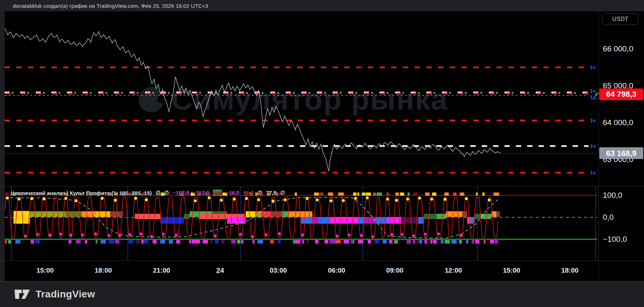 The width and height of the screenshot is (644, 307). Describe the element at coordinates (621, 153) in the screenshot. I see `last-price-badge: 63 168,9` at that location.